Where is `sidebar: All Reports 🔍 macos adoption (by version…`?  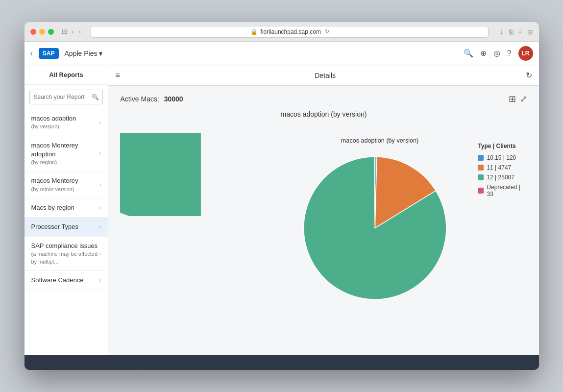 sidebar: All Reports 🔍 macos adoption (by version… is located at coordinates (67, 210).